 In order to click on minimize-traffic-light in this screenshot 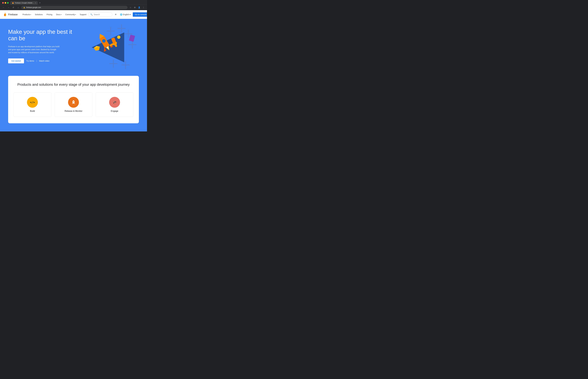, I will do `click(5, 3)`.